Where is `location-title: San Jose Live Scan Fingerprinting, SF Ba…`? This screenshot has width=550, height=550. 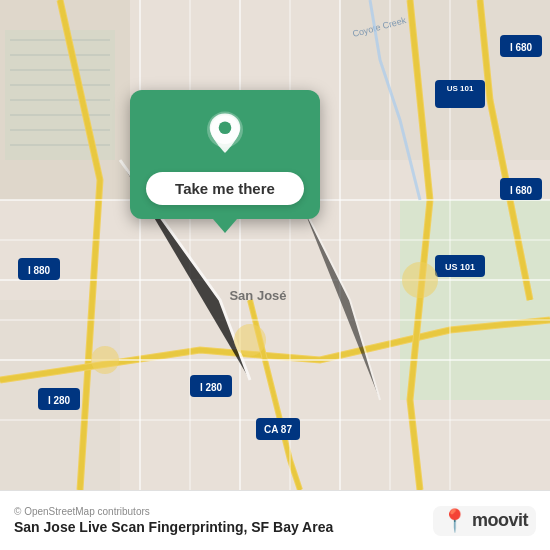 location-title: San Jose Live Scan Fingerprinting, SF Ba… is located at coordinates (174, 527).